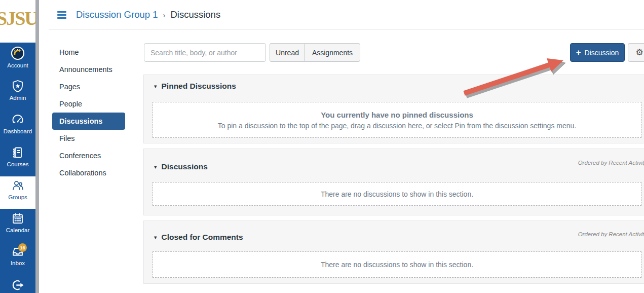  What do you see at coordinates (397, 120) in the screenshot?
I see `pinned-discussions-dropzone: You currently have no pinned discussions…` at bounding box center [397, 120].